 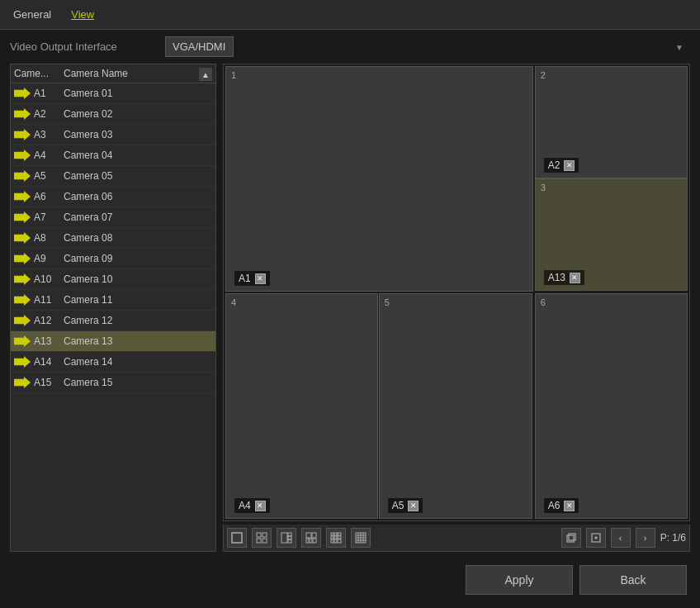 I want to click on cell-6-remove: ✕, so click(x=570, y=506).